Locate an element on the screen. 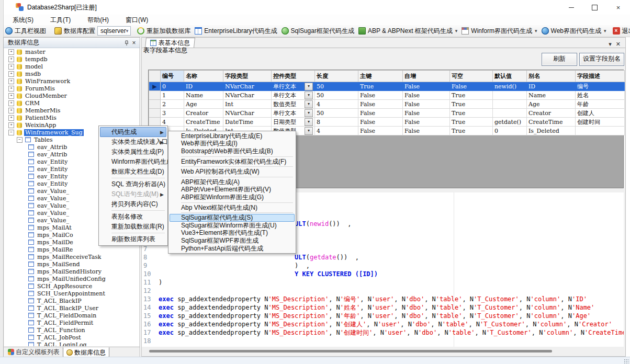 Image resolution: width=630 pixels, height=364 pixels. submenu-item: ABP框架代码生成(A) is located at coordinates (232, 182).